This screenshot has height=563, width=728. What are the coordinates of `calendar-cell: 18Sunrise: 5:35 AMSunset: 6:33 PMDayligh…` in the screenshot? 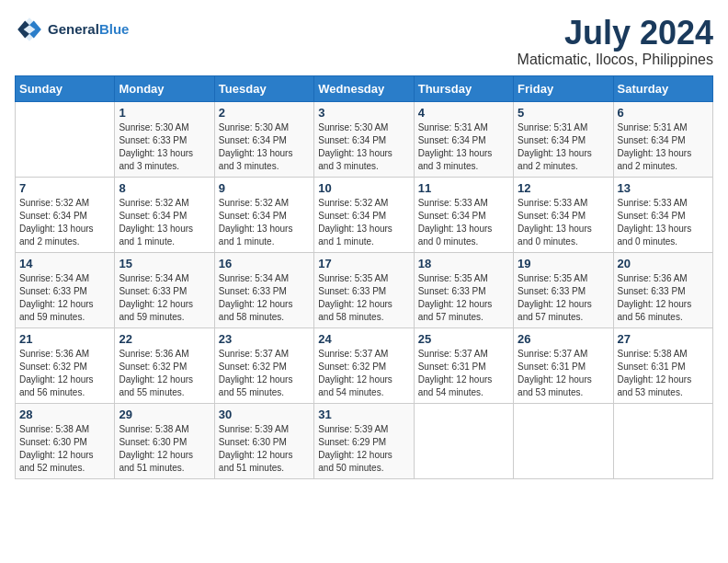 It's located at (463, 290).